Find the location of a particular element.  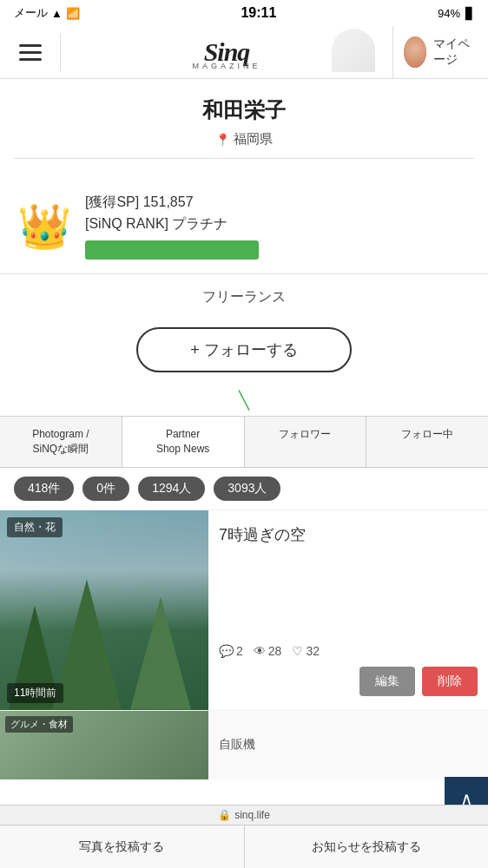

edit-button: 編集 is located at coordinates (387, 681).